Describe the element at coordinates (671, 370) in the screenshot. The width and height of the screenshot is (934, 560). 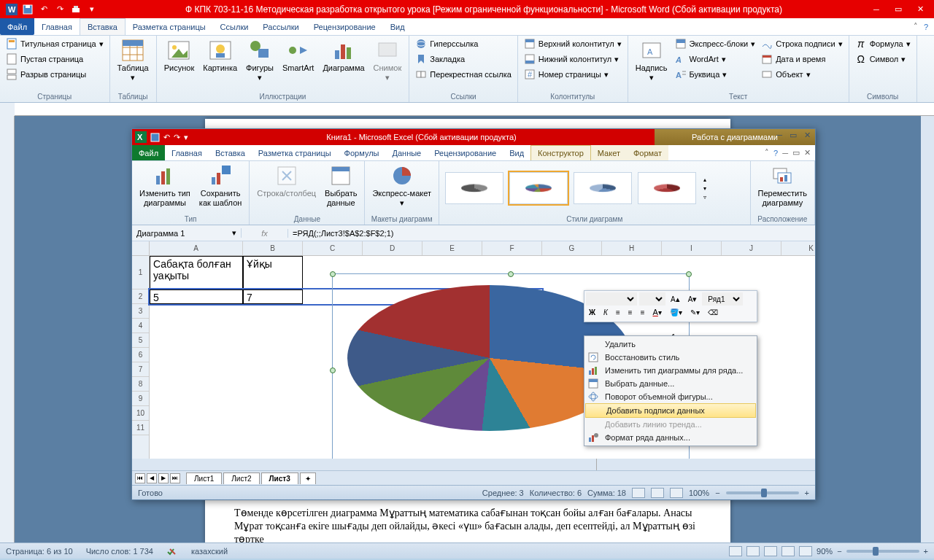
I see `menu-change-type: Изменить тип диаграммы для ряда...` at that location.